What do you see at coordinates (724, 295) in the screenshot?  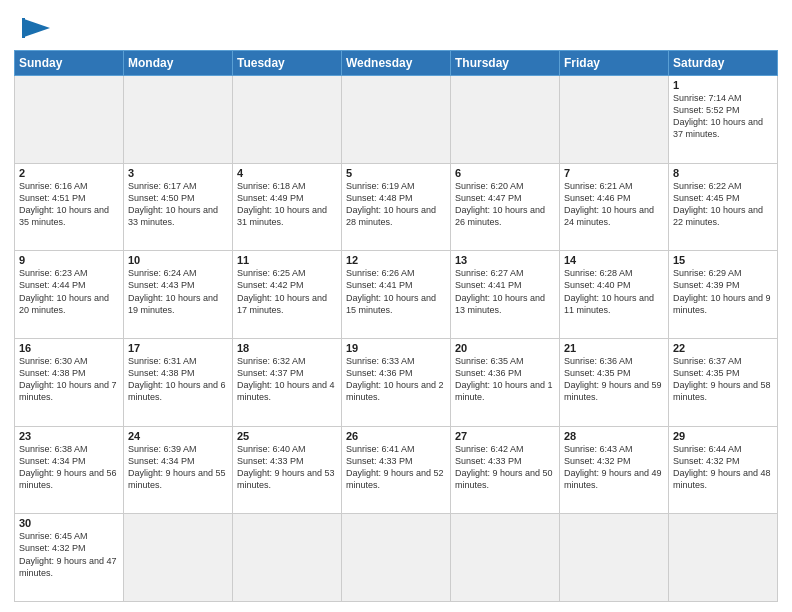 I see `calendar-day: 15Sunrise: 6:29 AM Sunset: 4:39 PM Dayli…` at bounding box center [724, 295].